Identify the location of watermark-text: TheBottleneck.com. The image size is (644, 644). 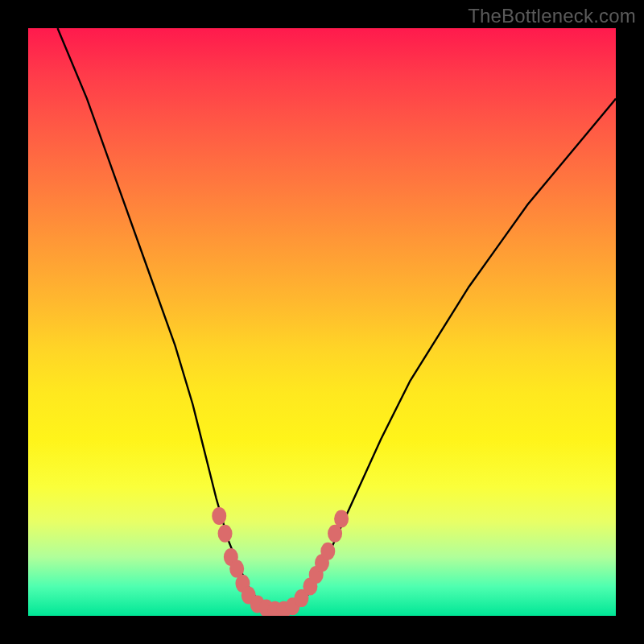
(552, 16).